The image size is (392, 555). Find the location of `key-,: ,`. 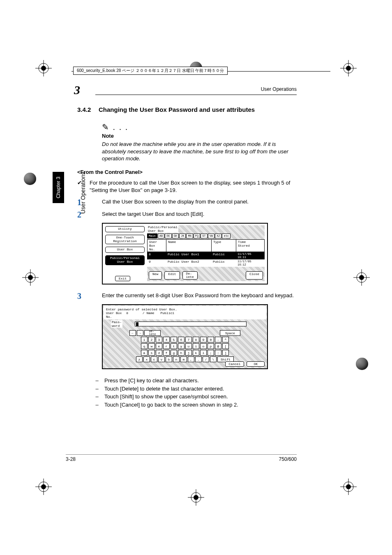

key-,: , is located at coordinates (191, 359).